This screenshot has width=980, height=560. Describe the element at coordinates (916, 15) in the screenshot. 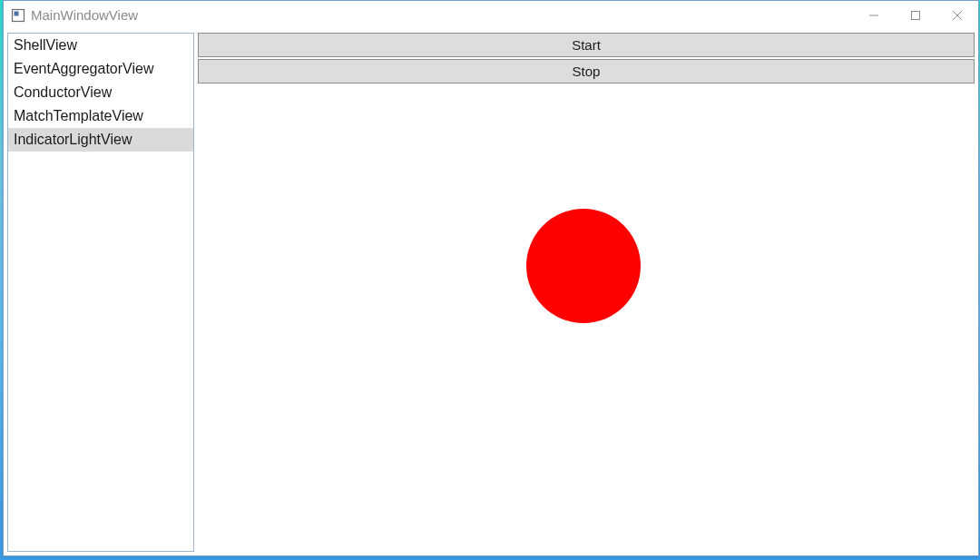

I see `maximize-button` at that location.